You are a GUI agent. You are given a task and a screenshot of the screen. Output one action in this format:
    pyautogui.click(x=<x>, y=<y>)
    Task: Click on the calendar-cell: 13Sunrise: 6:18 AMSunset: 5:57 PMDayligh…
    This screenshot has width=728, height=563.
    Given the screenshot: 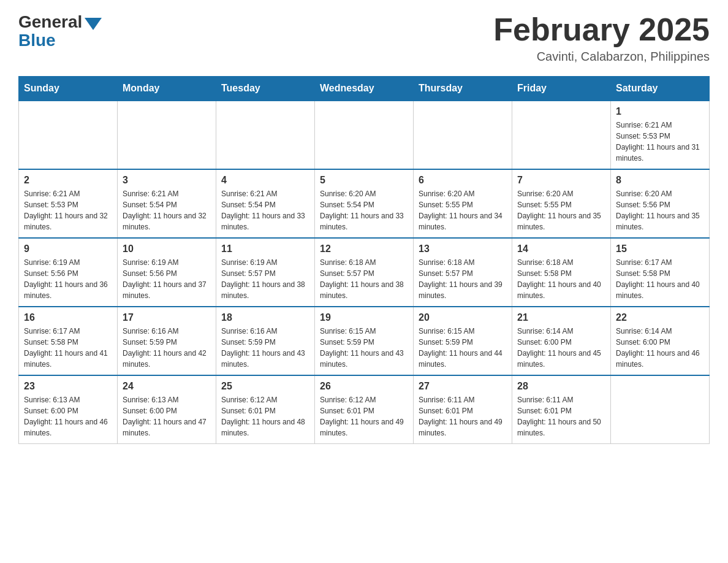 What is the action you would take?
    pyautogui.click(x=463, y=272)
    